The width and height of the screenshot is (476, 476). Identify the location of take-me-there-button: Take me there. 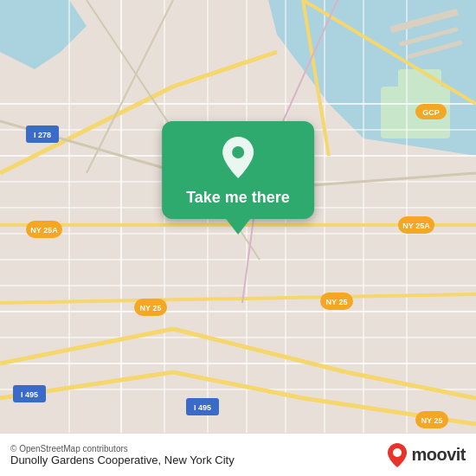
(238, 197).